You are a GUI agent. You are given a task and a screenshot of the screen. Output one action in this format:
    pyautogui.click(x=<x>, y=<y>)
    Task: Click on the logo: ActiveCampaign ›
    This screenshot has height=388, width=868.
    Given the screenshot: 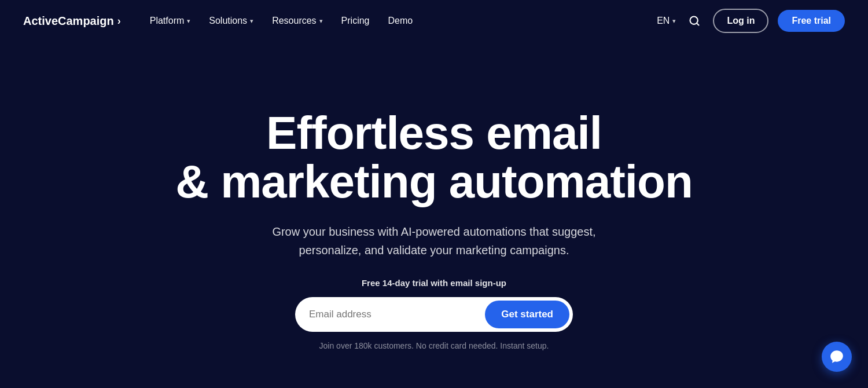 What is the action you would take?
    pyautogui.click(x=72, y=21)
    